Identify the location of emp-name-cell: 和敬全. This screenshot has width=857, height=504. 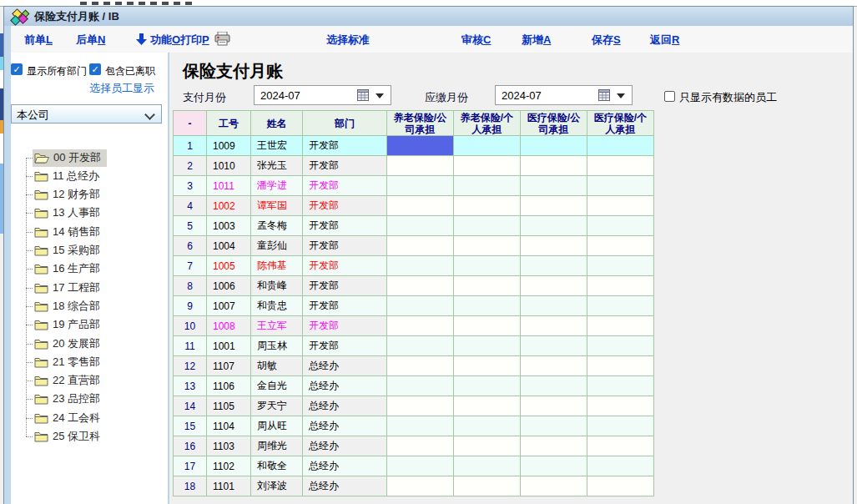
(277, 466).